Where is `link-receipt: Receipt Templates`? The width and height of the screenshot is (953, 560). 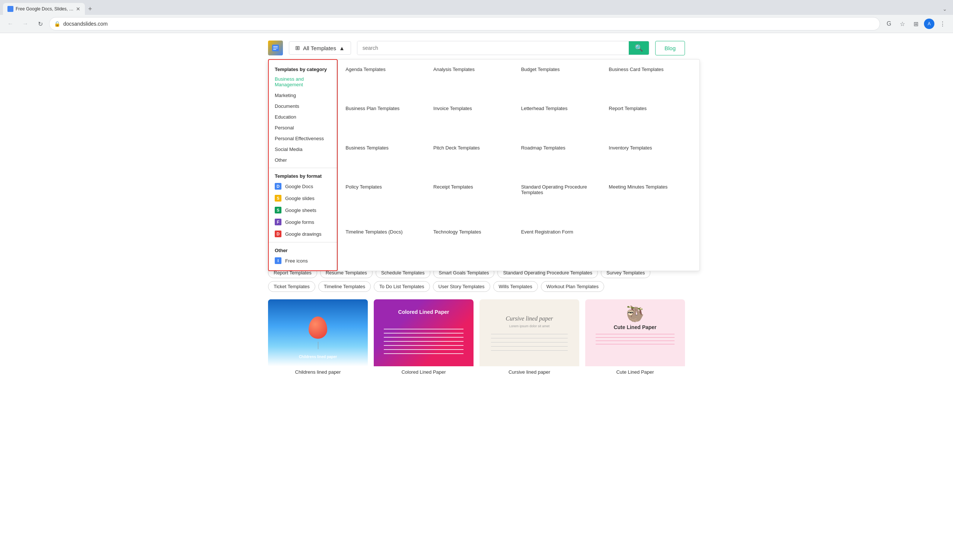
link-receipt: Receipt Templates is located at coordinates (475, 204).